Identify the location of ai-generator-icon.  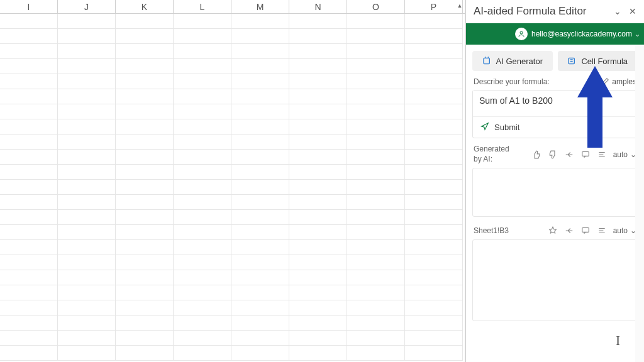
(487, 61).